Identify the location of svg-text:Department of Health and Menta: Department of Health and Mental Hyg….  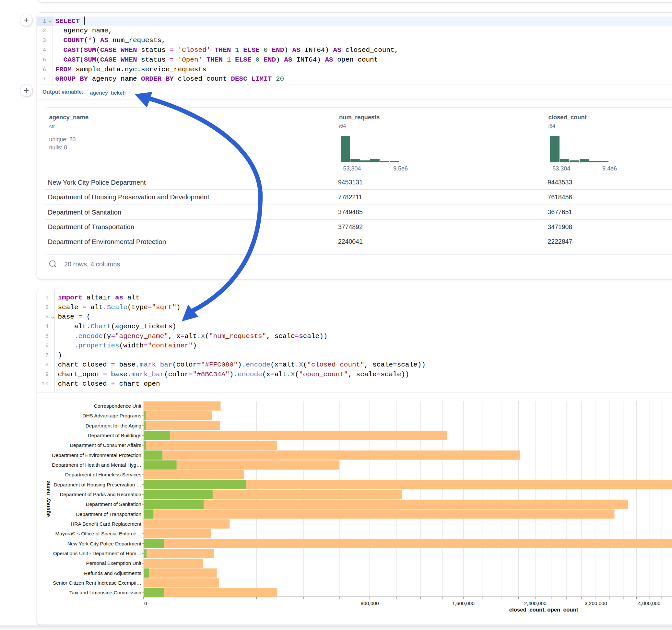
(97, 465).